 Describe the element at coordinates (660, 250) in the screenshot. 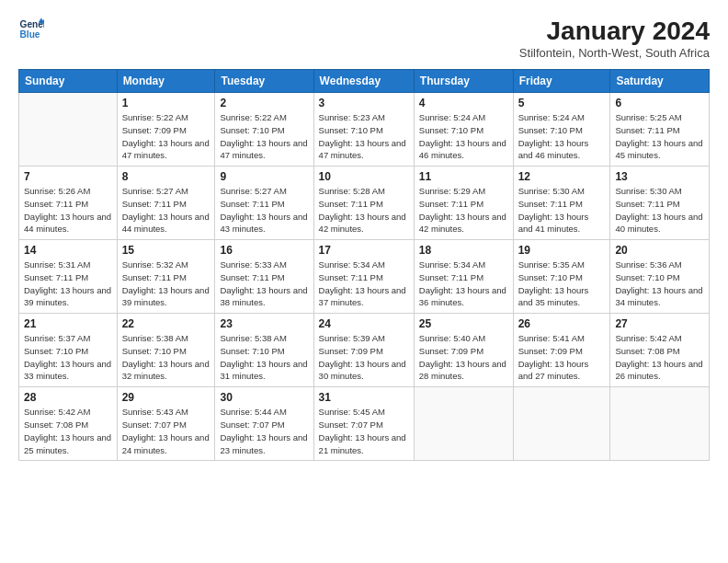

I see `day-number: 20` at that location.